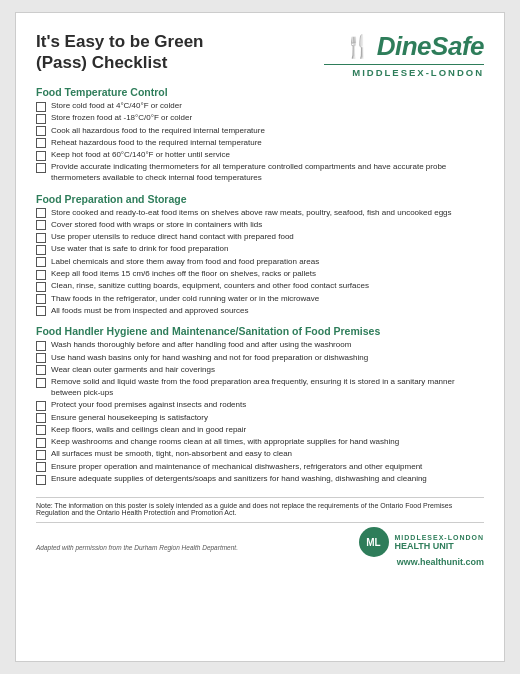 This screenshot has width=520, height=674. I want to click on fork-icon: 🍴, so click(358, 47).